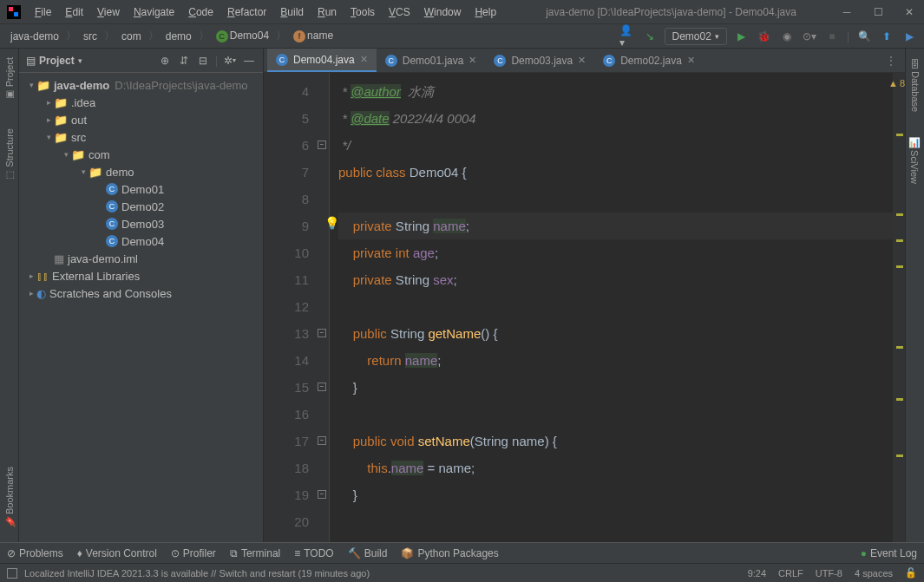 This screenshot has width=924, height=582. I want to click on bottom-tab-problems: ⊘Problems, so click(35, 553).